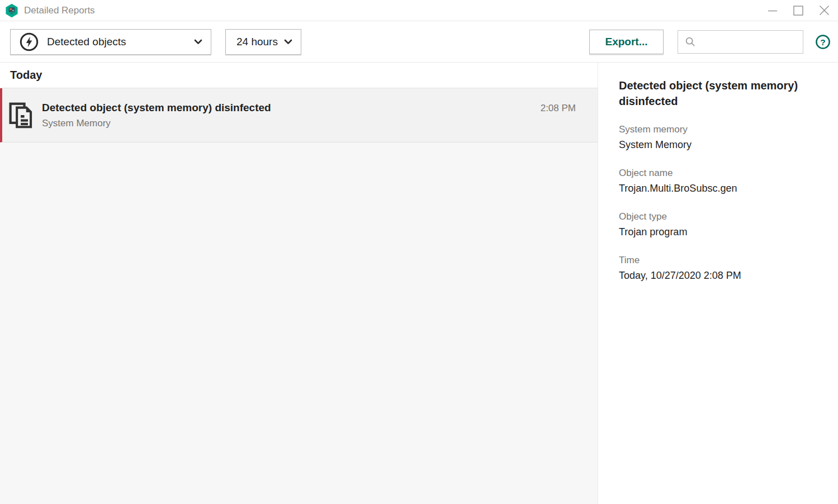  Describe the element at coordinates (21, 115) in the screenshot. I see `report-documents-icon` at that location.